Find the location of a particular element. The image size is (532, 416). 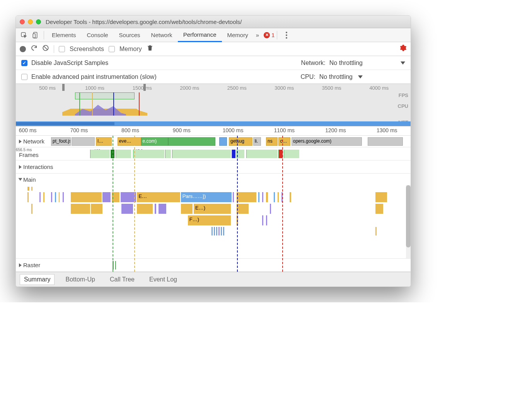

clear-icon is located at coordinates (46, 49).